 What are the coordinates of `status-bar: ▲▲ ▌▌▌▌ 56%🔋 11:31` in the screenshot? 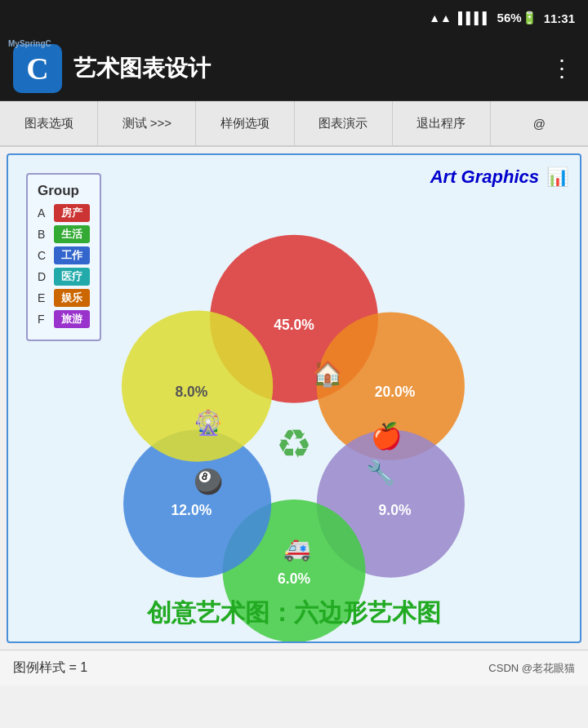 It's located at (294, 18).